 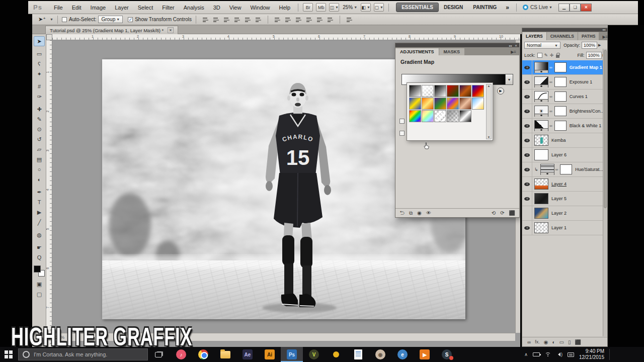 I want to click on layer-name: Curves 1, so click(x=579, y=97).